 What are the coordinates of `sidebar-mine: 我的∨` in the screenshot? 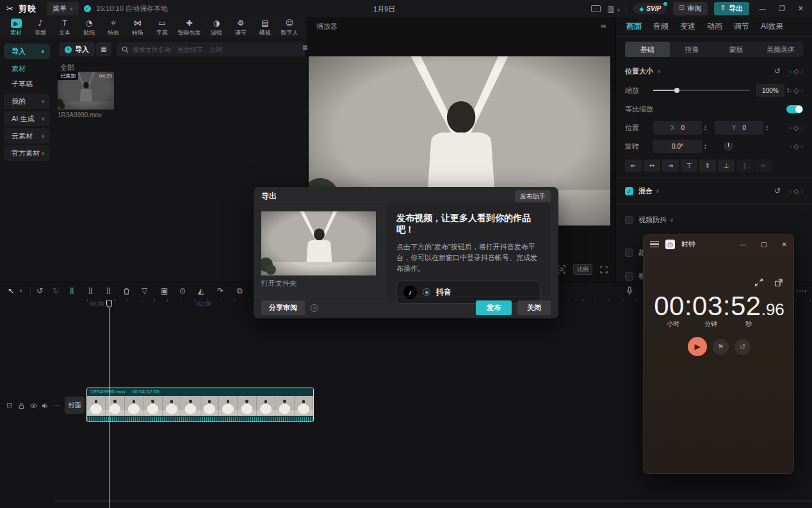 It's located at (27, 101).